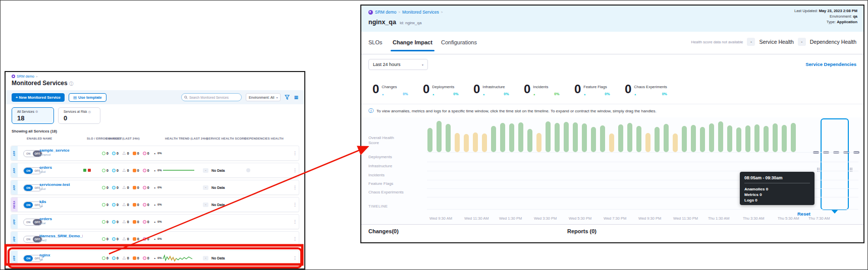  What do you see at coordinates (88, 98) in the screenshot?
I see `use-template-button: ▤ Use template` at bounding box center [88, 98].